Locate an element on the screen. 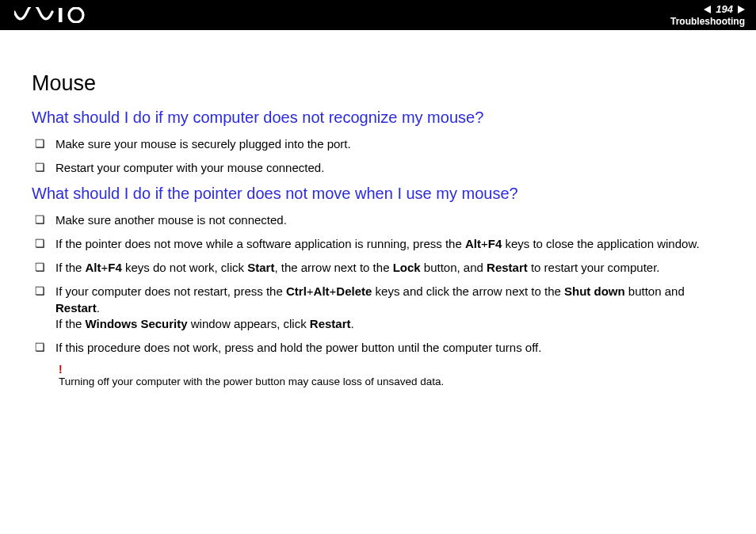 The image size is (756, 534). list-item: If the pointer does not move while a sof… is located at coordinates (378, 244).